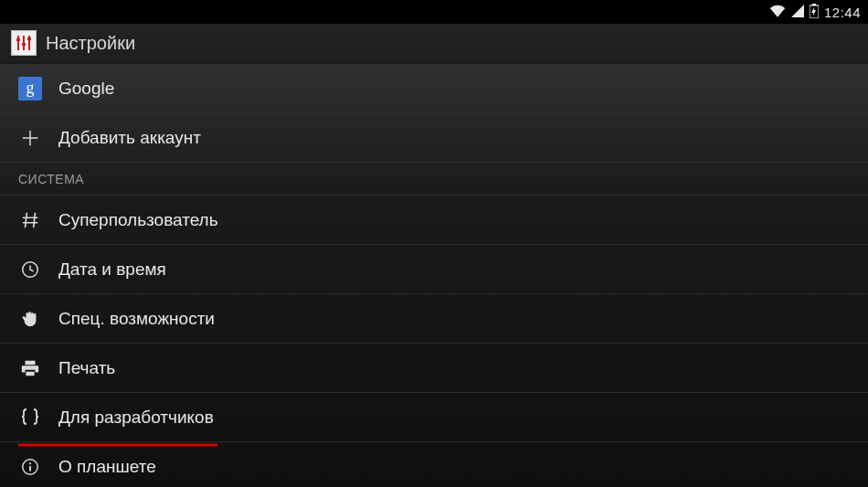  I want to click on list-item-label: Google, so click(86, 89).